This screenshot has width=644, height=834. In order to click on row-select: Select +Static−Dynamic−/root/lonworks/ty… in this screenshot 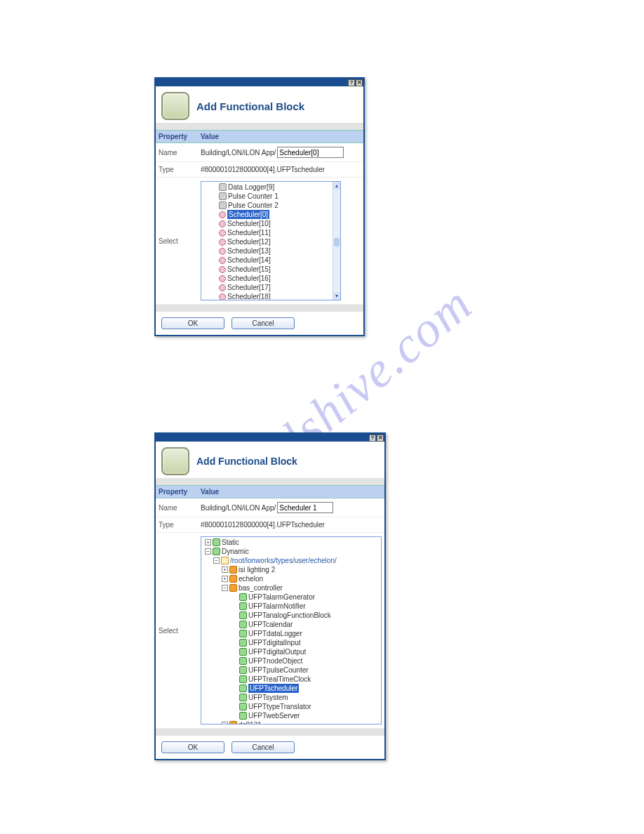, I will do `click(270, 630)`.